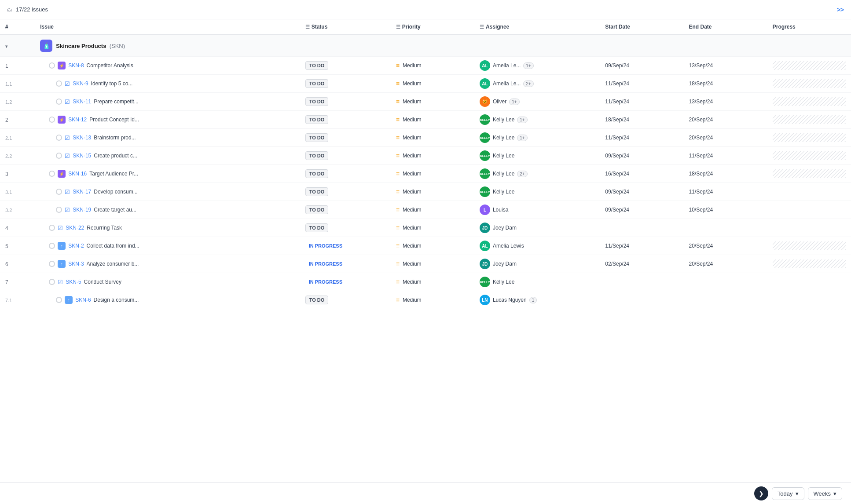 The height and width of the screenshot is (504, 851). I want to click on issue-title: Analyze consumer b..., so click(113, 264).